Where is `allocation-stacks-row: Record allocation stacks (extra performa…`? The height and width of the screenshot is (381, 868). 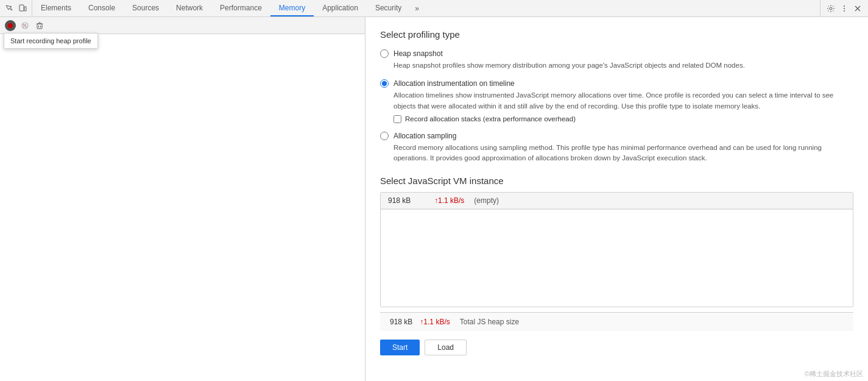 allocation-stacks-row: Record allocation stacks (extra performa… is located at coordinates (624, 119).